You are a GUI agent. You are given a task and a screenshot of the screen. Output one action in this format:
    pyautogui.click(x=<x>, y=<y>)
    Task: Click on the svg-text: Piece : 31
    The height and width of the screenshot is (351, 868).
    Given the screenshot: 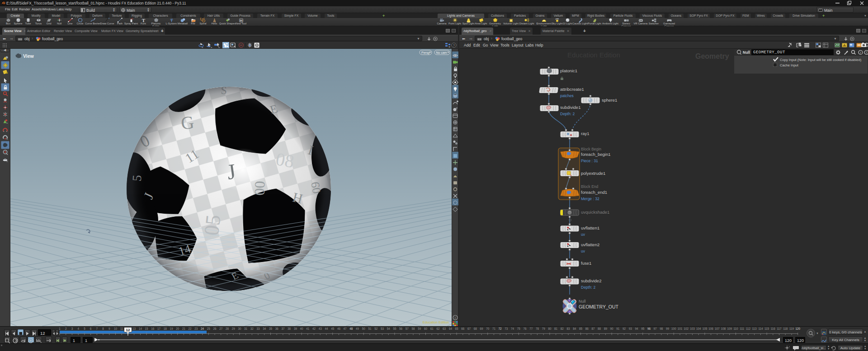 What is the action you would take?
    pyautogui.click(x=590, y=161)
    